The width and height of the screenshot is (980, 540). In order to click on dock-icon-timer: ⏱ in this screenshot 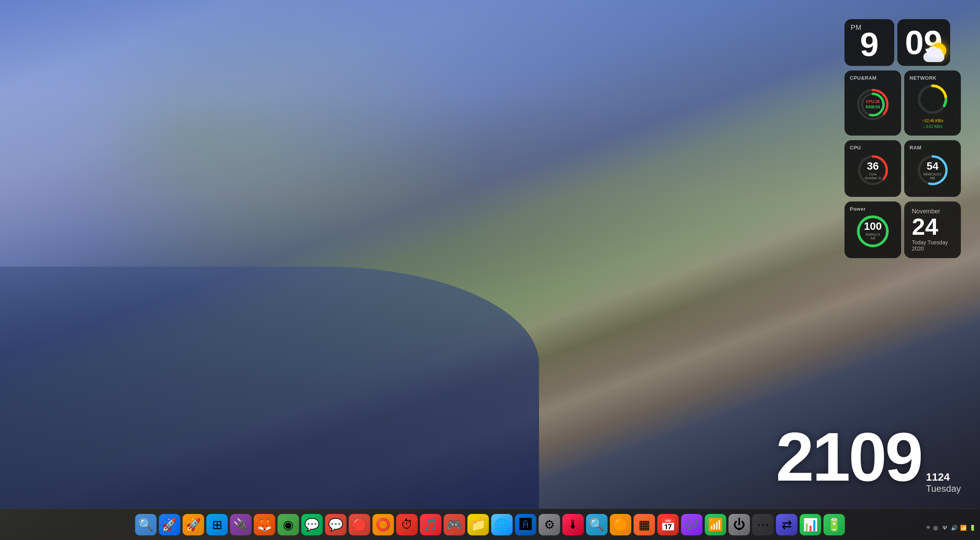, I will do `click(407, 525)`.